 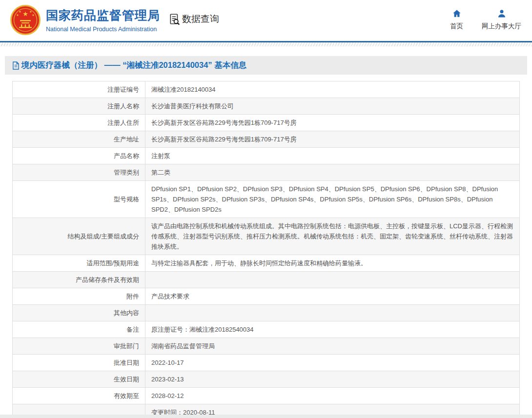 What do you see at coordinates (194, 19) in the screenshot?
I see `data-query-section: 数据查询` at bounding box center [194, 19].